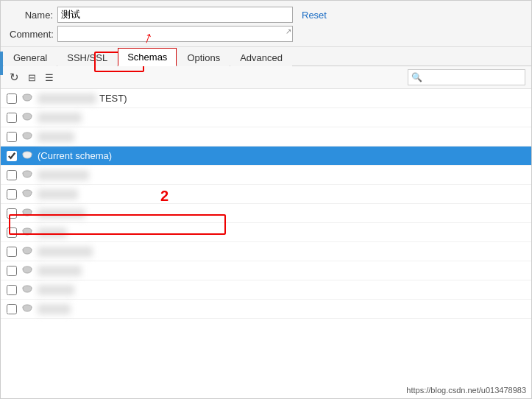 This screenshot has height=399, width=532. Describe the element at coordinates (147, 57) in the screenshot. I see `tab-schemas: Schemas` at that location.